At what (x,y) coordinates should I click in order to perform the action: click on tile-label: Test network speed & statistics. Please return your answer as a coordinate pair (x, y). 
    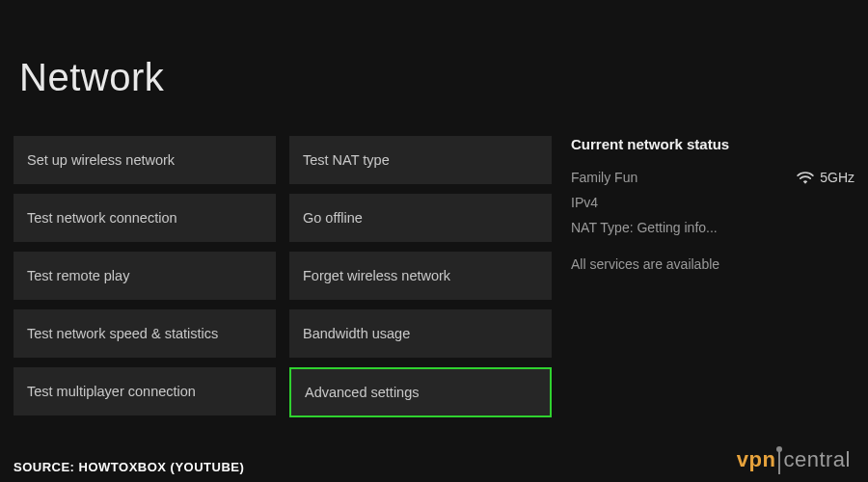
    Looking at the image, I should click on (122, 334).